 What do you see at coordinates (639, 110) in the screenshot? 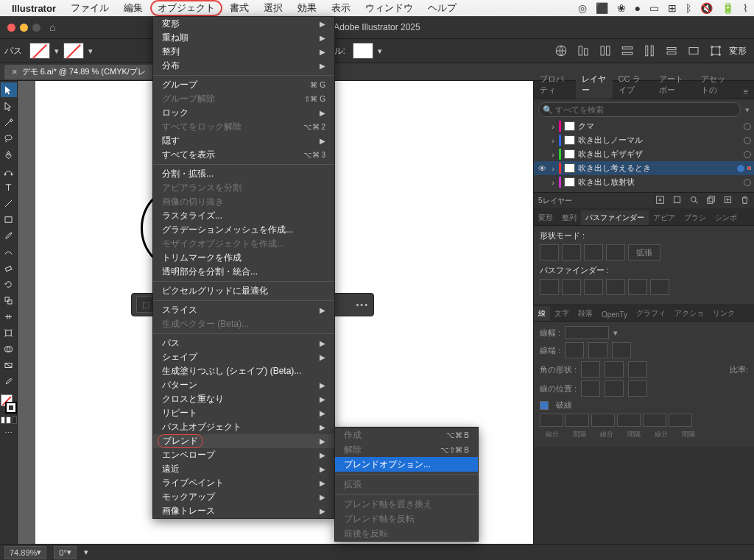
I see `layer-search-input` at bounding box center [639, 110].